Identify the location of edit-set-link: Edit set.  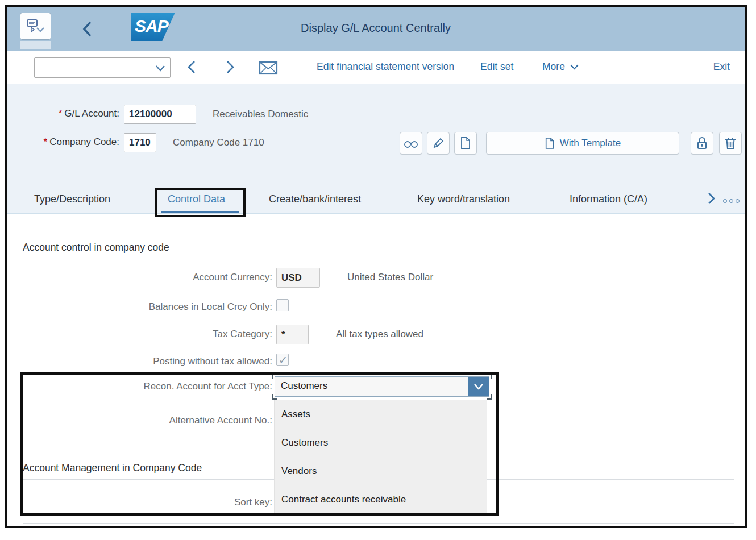
(497, 67).